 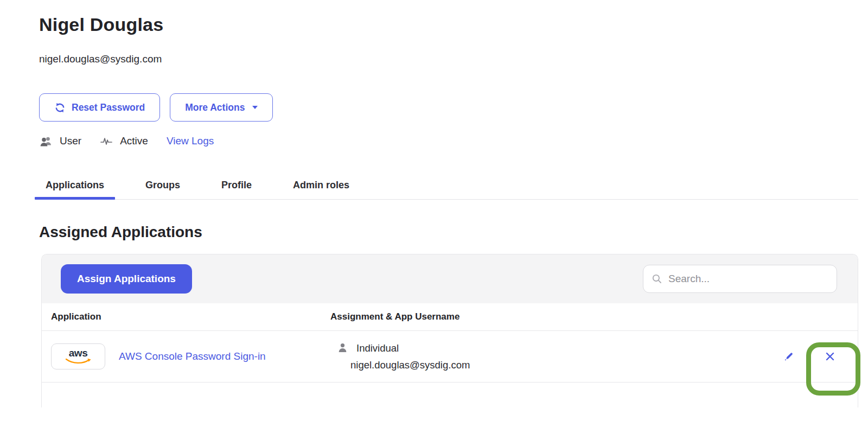 I want to click on search-box, so click(x=740, y=279).